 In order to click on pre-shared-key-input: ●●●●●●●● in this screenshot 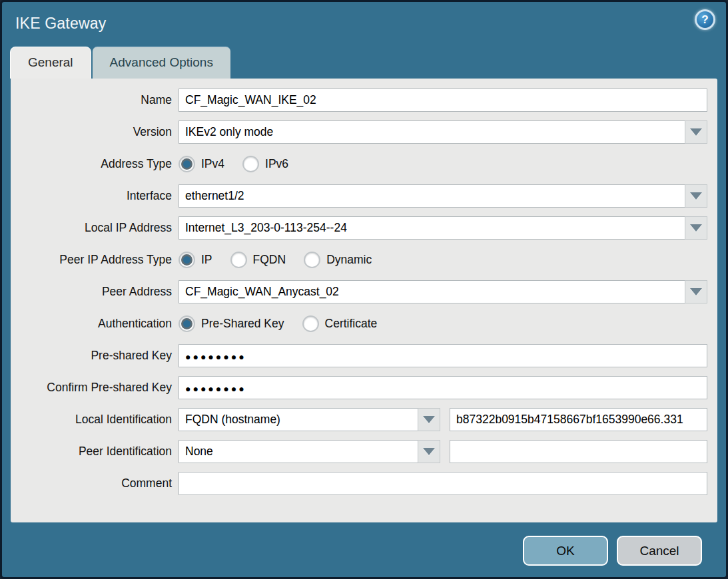, I will do `click(443, 355)`.